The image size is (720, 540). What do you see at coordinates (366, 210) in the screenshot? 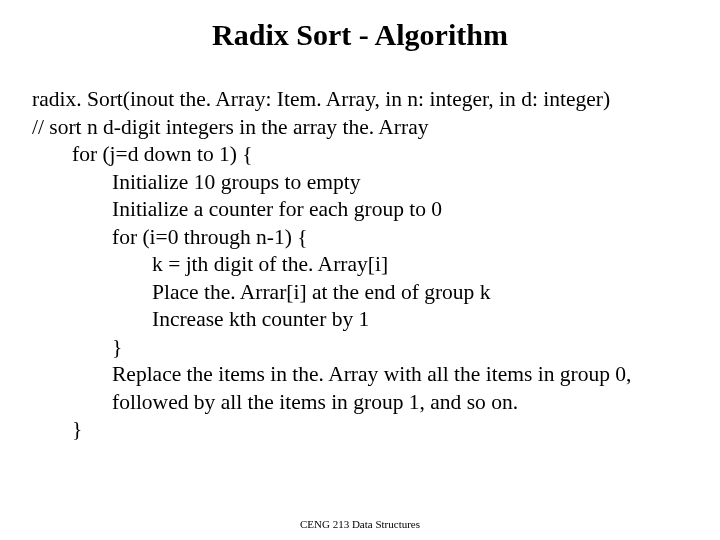
I see `code-line: Initialize a counter for each group to 0` at bounding box center [366, 210].